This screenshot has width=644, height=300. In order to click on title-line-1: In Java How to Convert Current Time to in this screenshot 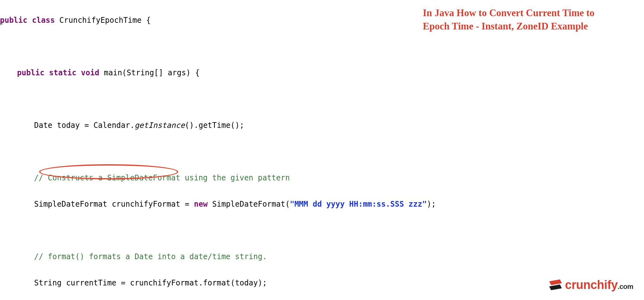, I will do `click(522, 13)`.